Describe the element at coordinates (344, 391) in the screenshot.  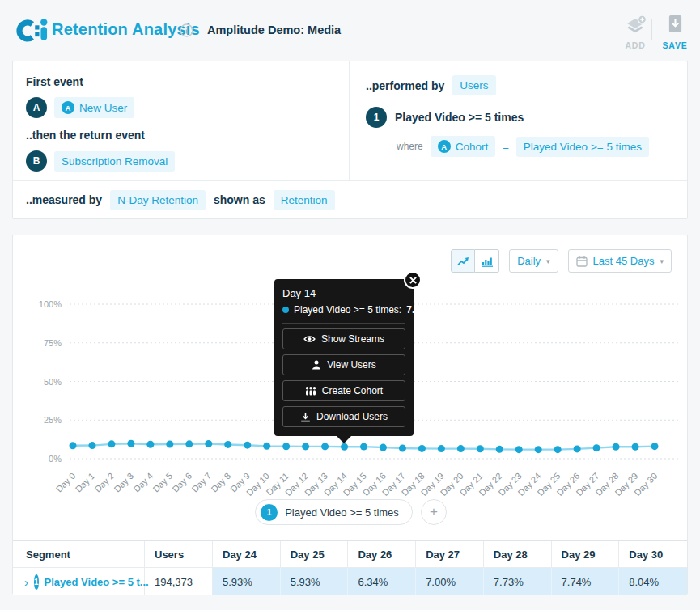
I see `create-cohort-button: Create Cohort` at that location.